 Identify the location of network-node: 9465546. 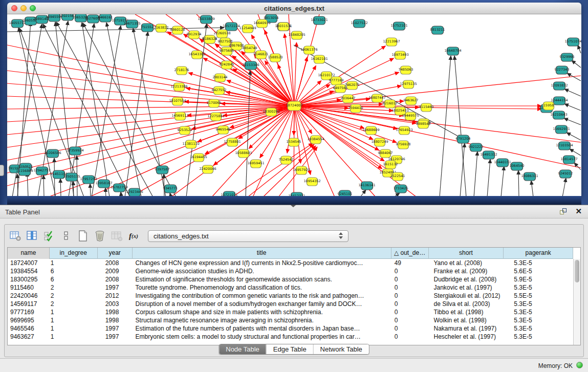
(223, 130).